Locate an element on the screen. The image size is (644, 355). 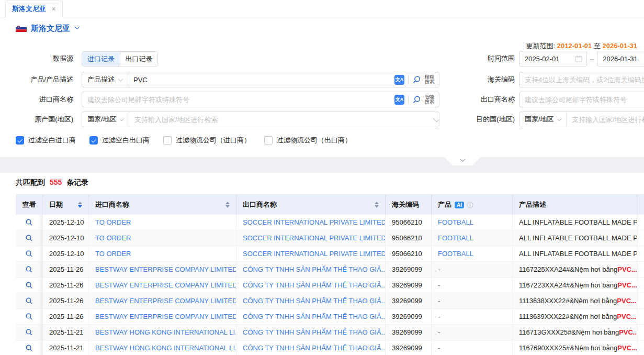
info-icon is located at coordinates (470, 205).